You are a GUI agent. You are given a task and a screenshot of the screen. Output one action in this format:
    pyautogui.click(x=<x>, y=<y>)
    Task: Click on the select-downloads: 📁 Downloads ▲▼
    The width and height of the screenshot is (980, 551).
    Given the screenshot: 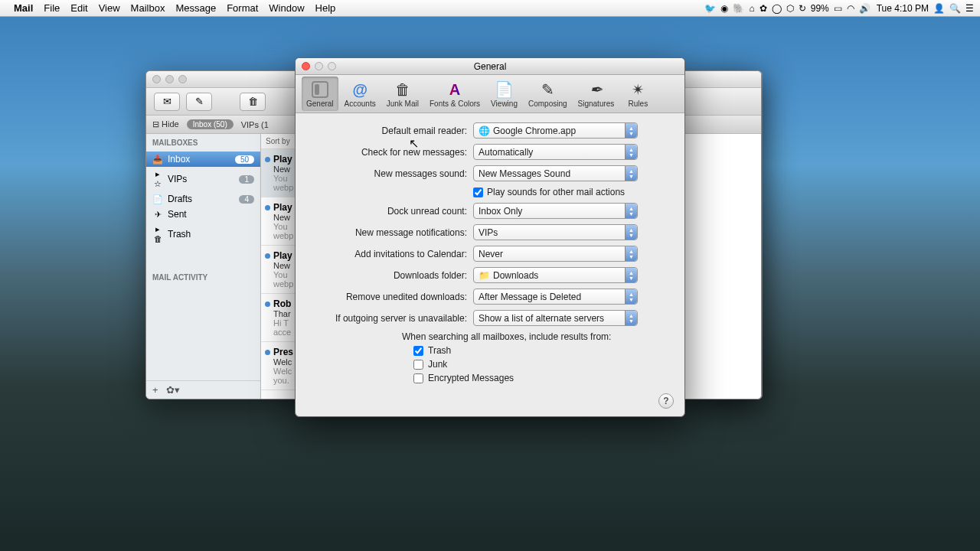 What is the action you would take?
    pyautogui.click(x=556, y=276)
    